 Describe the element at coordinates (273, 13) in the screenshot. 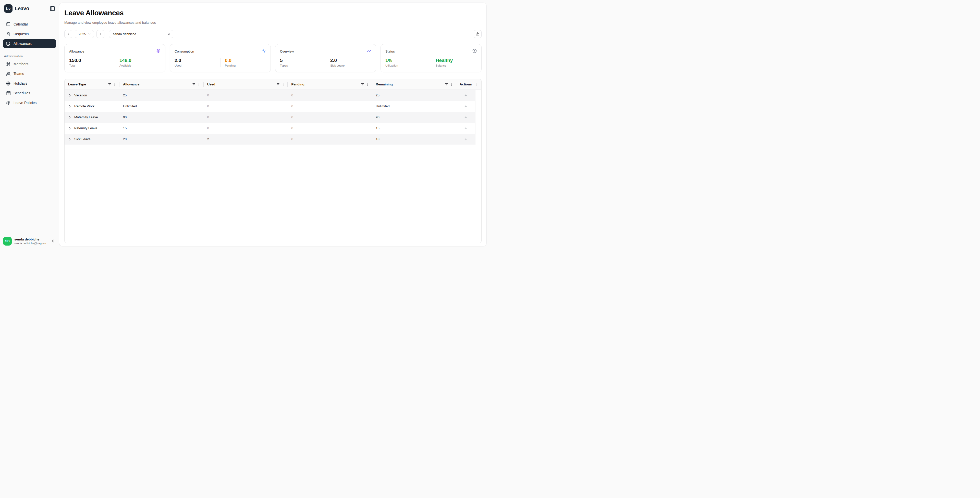

I see `page-title: Leave Allowances` at that location.